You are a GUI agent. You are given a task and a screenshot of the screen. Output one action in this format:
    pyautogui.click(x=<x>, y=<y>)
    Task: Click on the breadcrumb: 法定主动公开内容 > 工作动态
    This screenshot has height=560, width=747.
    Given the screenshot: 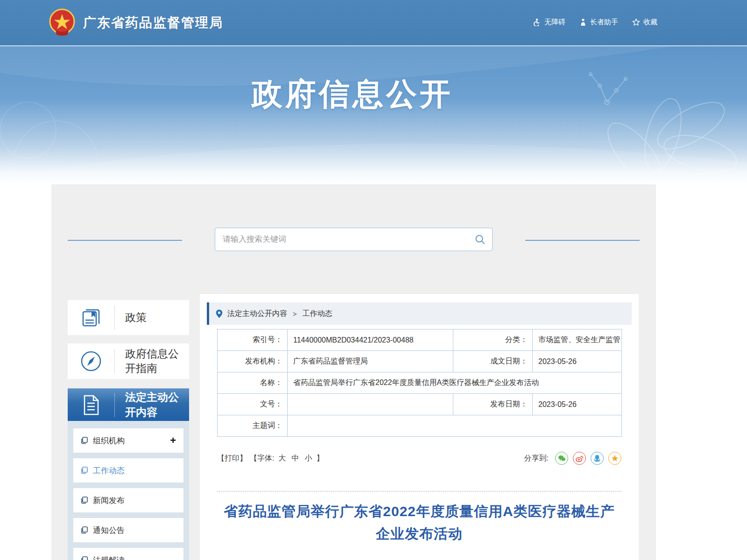 What is the action you would take?
    pyautogui.click(x=419, y=314)
    